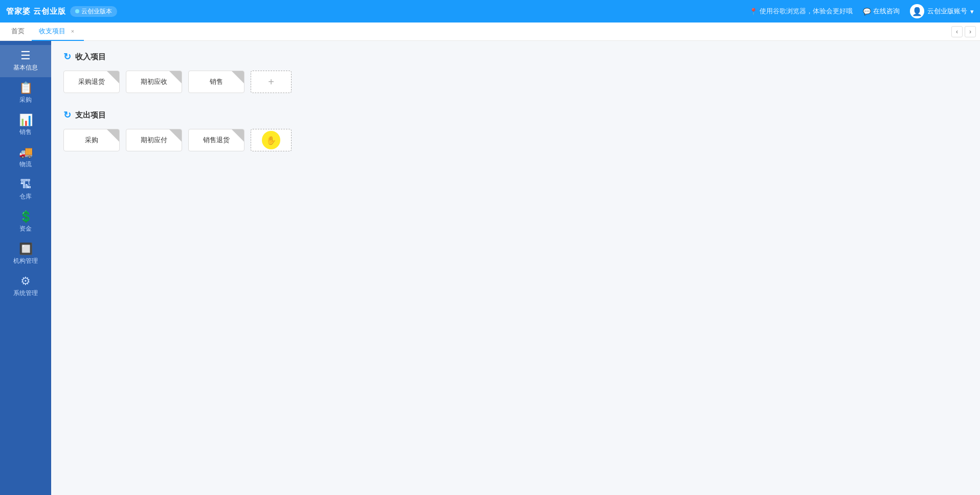 The image size is (980, 495). What do you see at coordinates (801, 11) in the screenshot?
I see `browser-tip: 📍 使用谷歌浏览器，体验会更好哦` at bounding box center [801, 11].